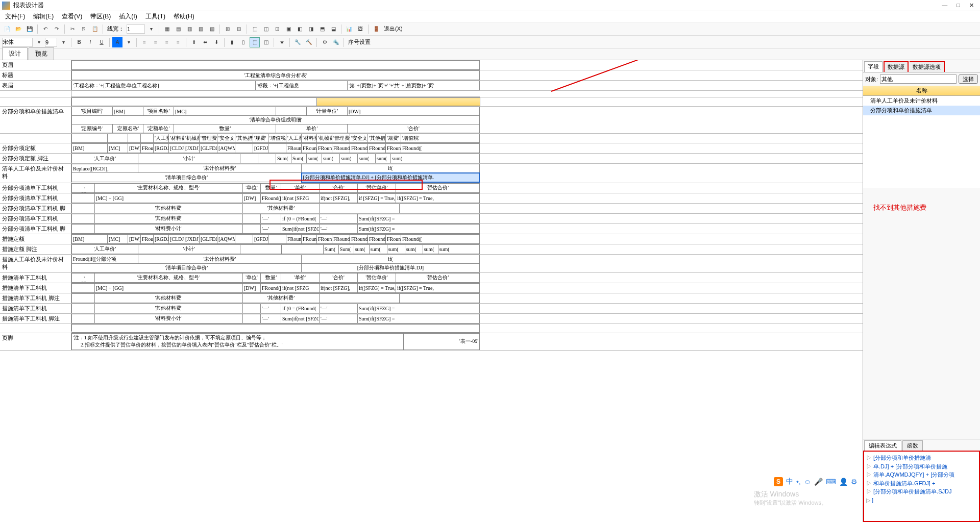  I want to click on wrap4-icon: ◫, so click(266, 42).